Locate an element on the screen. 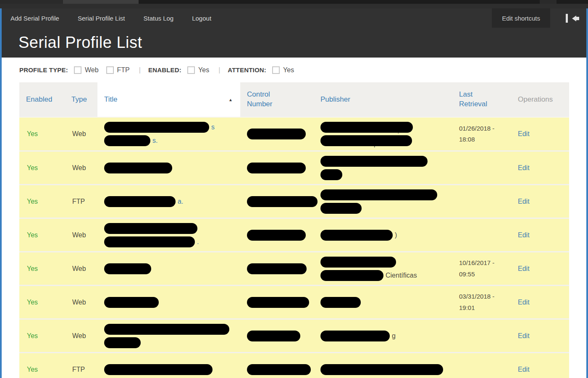 The height and width of the screenshot is (378, 588). cell-publisher: g is located at coordinates (383, 336).